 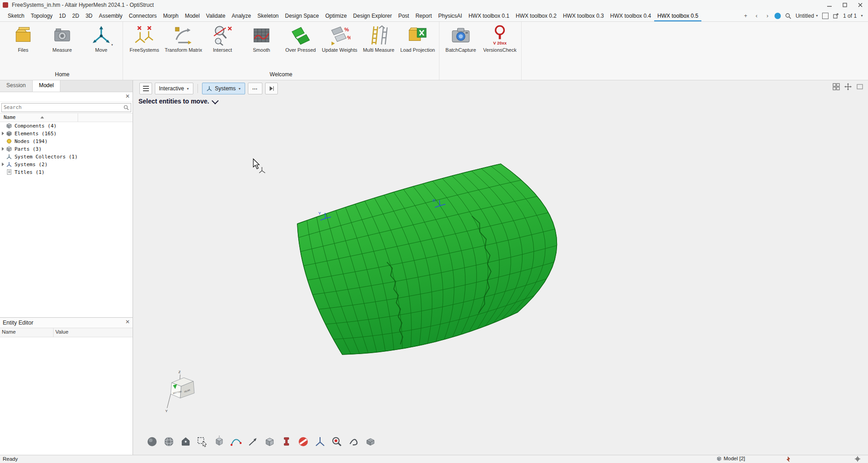 What do you see at coordinates (862, 15) in the screenshot?
I see `page-indicator-chevron-icon: ▼` at bounding box center [862, 15].